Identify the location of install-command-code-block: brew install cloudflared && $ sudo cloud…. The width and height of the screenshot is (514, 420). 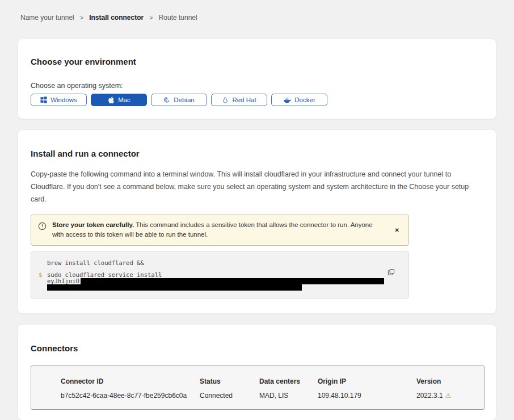
(220, 275).